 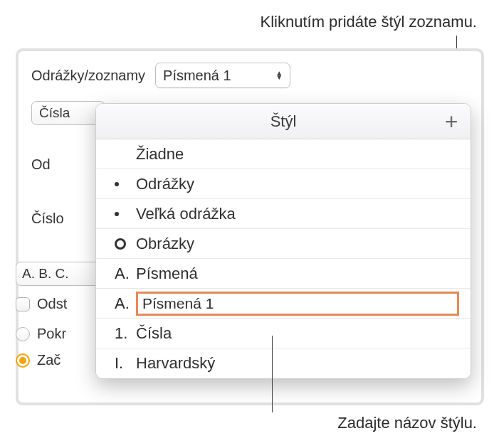 I want to click on radio-icon, so click(x=23, y=334).